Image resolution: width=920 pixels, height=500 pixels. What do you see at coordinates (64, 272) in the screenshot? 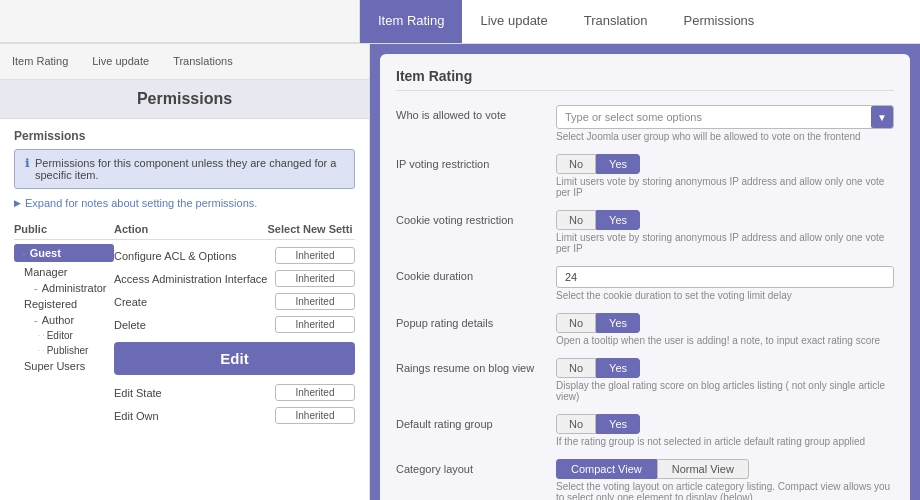
I see `group-manager: Manager` at bounding box center [64, 272].